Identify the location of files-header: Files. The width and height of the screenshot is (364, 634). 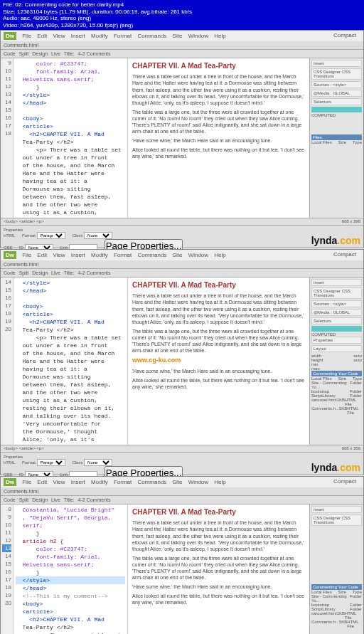
(337, 137).